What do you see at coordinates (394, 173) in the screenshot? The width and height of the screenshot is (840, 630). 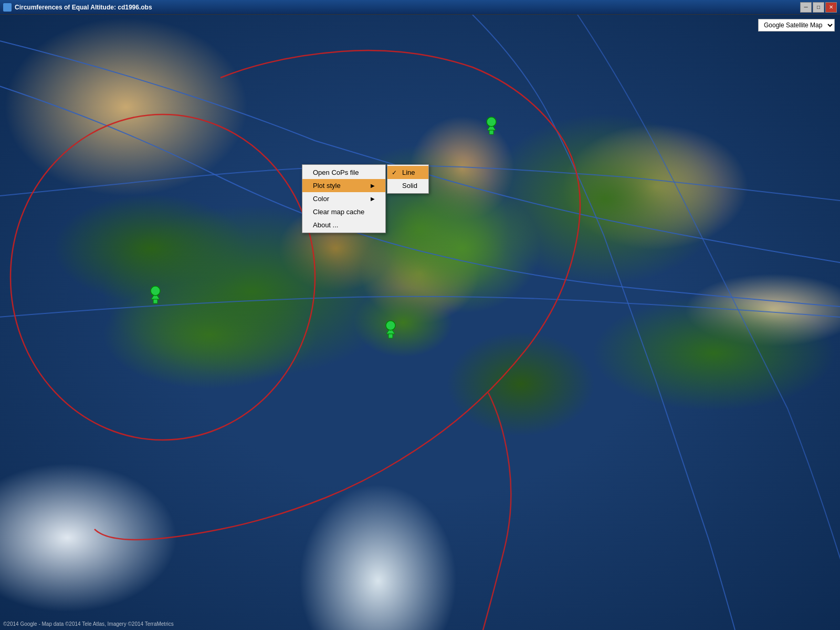 I see `line-checkmark: ✓` at bounding box center [394, 173].